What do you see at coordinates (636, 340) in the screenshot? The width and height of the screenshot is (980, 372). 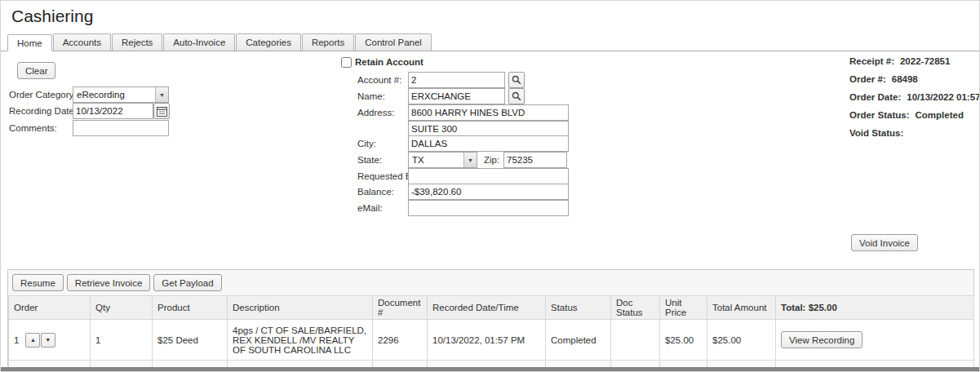 I see `cell-doc-status` at bounding box center [636, 340].